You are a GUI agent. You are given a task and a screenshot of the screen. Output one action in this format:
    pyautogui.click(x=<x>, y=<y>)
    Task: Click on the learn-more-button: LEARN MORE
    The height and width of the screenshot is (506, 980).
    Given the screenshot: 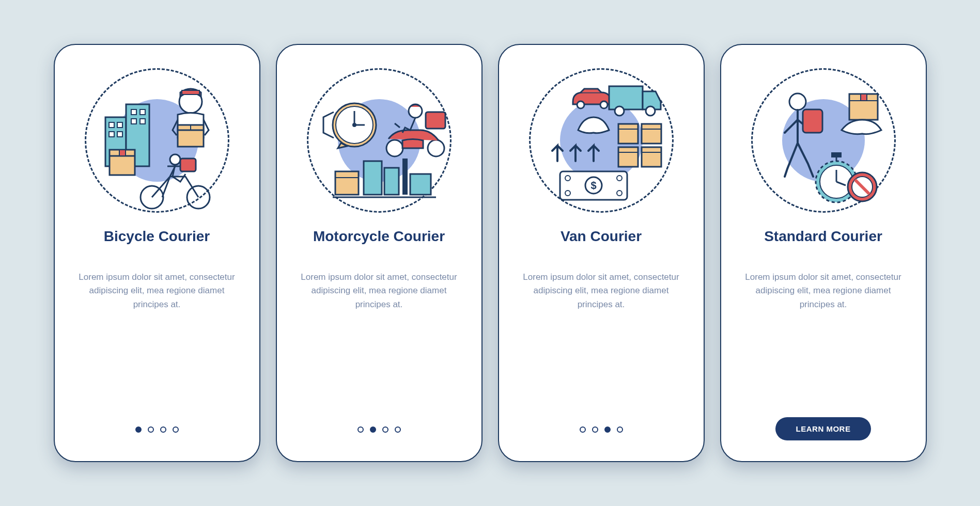 What is the action you would take?
    pyautogui.click(x=823, y=429)
    